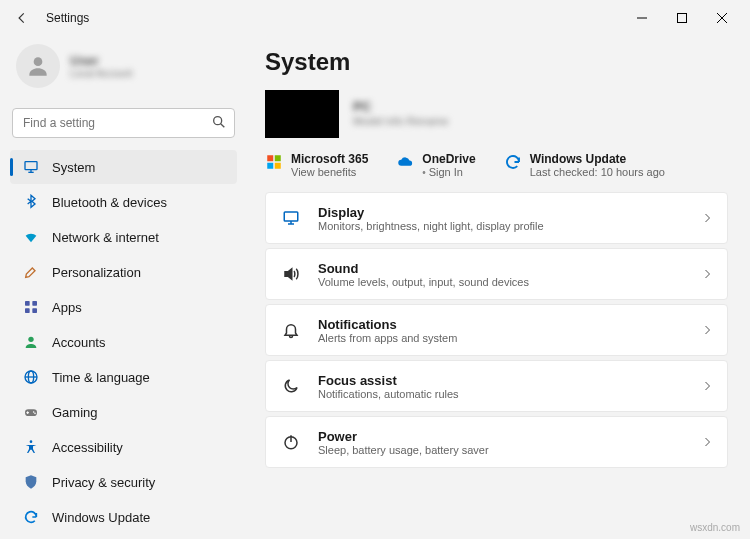  Describe the element at coordinates (496, 218) in the screenshot. I see `card-display: Display Monitors, brightness, night ligh…` at that location.